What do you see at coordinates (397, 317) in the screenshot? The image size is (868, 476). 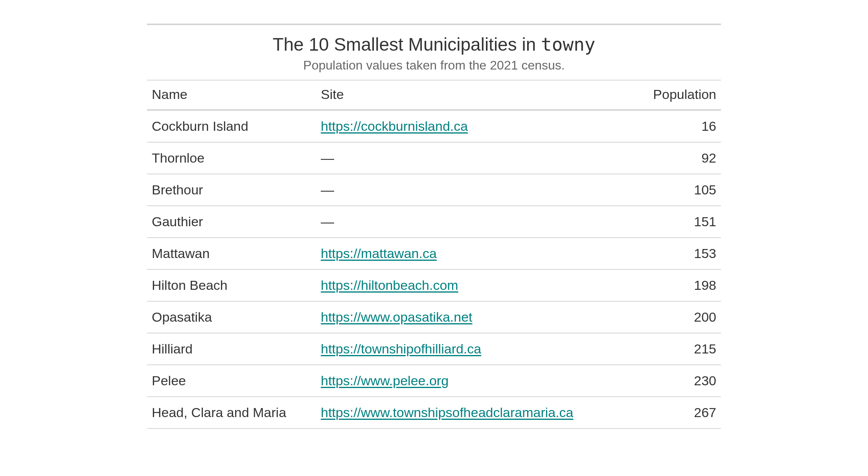 I see `site-link: https://www.opasatika.net` at bounding box center [397, 317].